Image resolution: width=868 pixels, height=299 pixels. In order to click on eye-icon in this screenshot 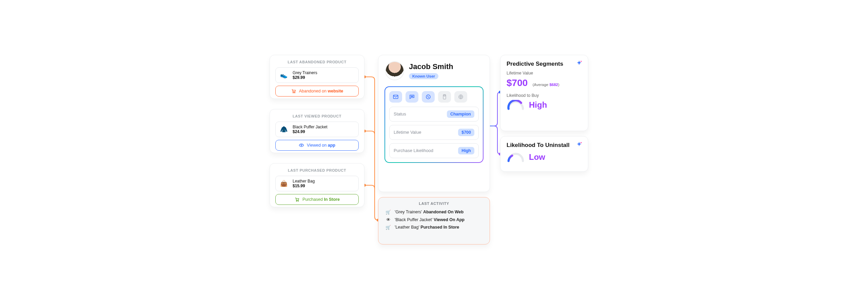, I will do `click(301, 145)`.